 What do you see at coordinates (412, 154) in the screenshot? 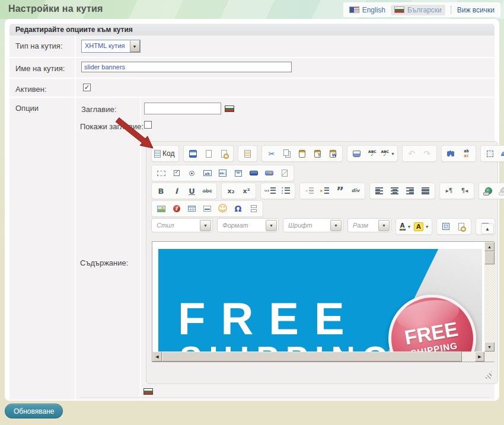
I see `undo-button: ↶` at bounding box center [412, 154].